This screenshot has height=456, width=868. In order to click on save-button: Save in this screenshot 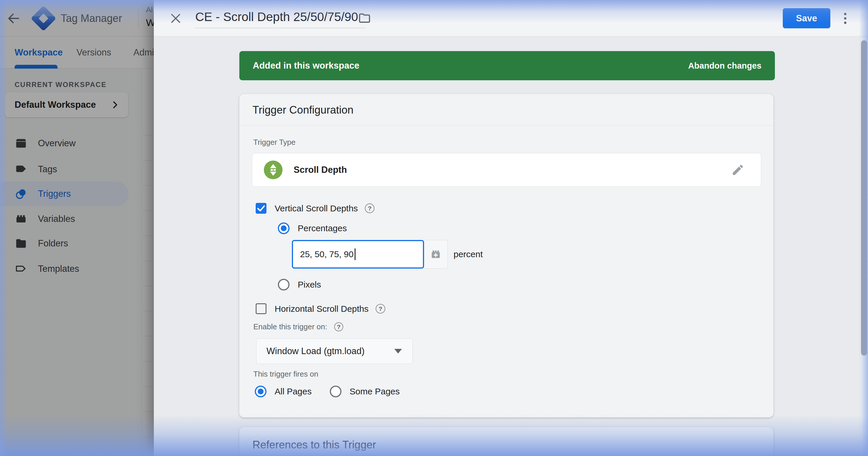, I will do `click(807, 18)`.